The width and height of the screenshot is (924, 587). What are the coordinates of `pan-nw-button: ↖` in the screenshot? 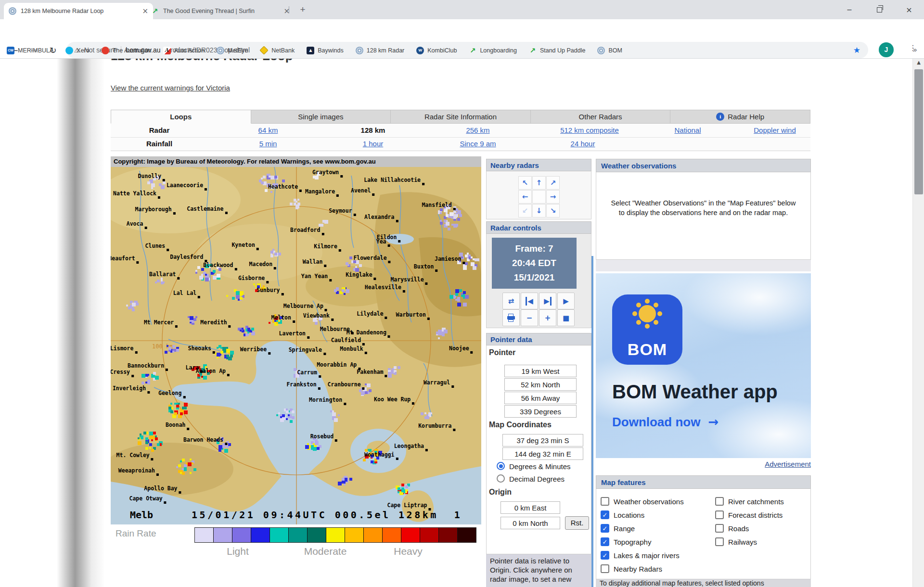 It's located at (525, 183).